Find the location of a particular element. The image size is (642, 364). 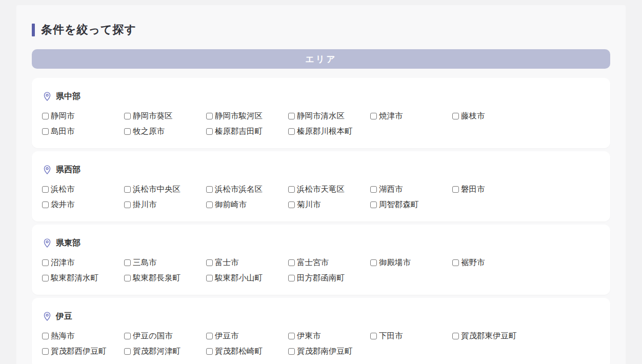

municipality-checkbox-item: 御前崎市 is located at coordinates (247, 205).